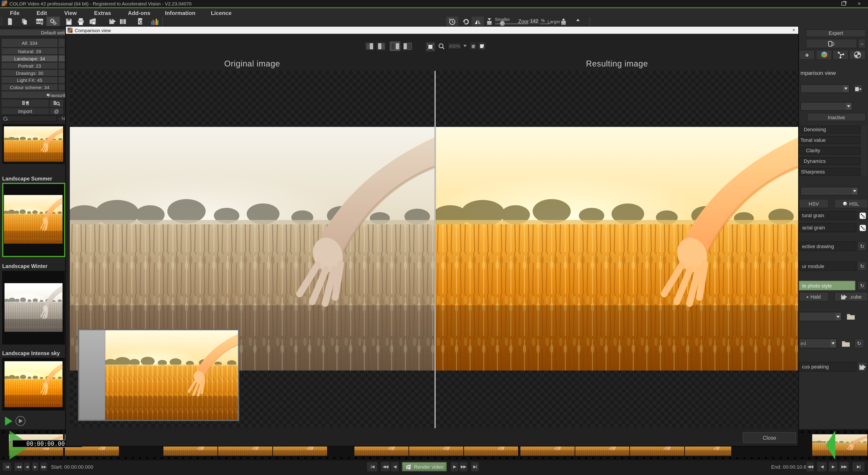 The image size is (868, 475). I want to click on export-presets-button, so click(25, 103).